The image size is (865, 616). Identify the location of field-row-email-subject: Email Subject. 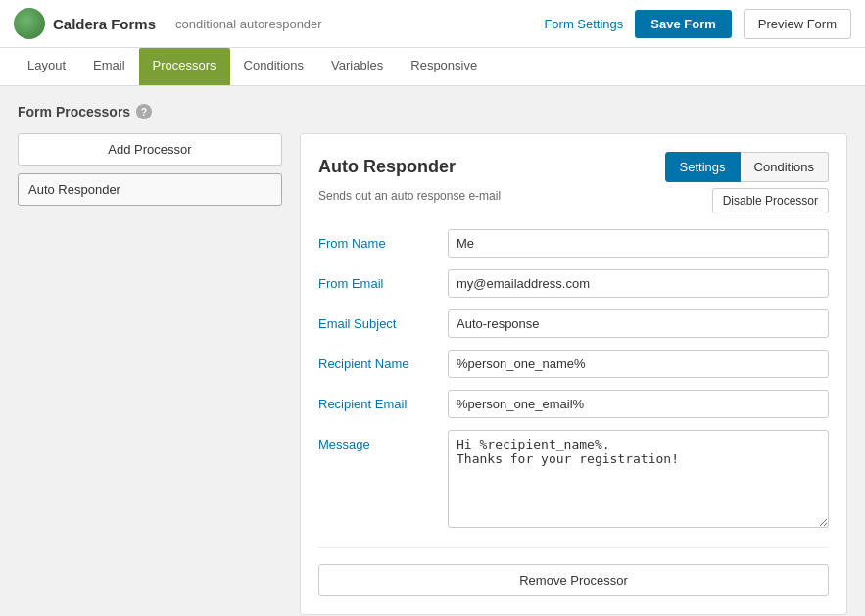
(574, 323).